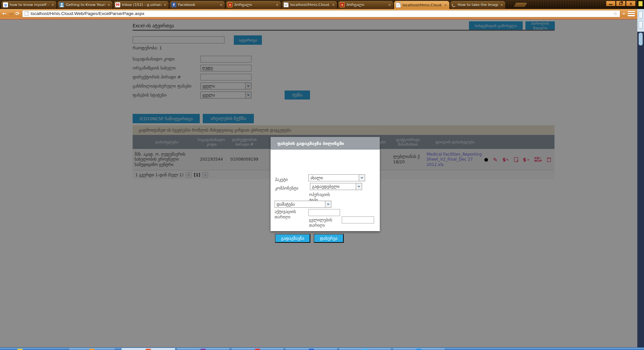  What do you see at coordinates (611, 5) in the screenshot?
I see `minimize-icon` at bounding box center [611, 5].